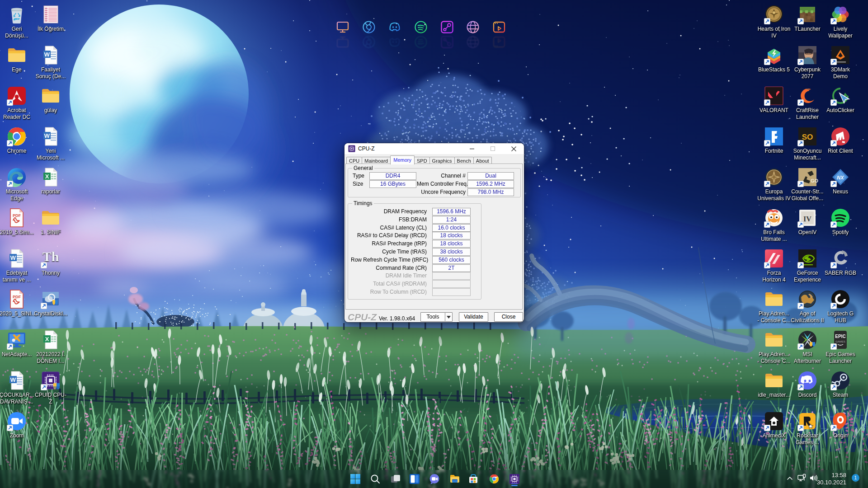 This screenshot has width=868, height=488. What do you see at coordinates (807, 219) in the screenshot?
I see `svg-text: IV` at bounding box center [807, 219].